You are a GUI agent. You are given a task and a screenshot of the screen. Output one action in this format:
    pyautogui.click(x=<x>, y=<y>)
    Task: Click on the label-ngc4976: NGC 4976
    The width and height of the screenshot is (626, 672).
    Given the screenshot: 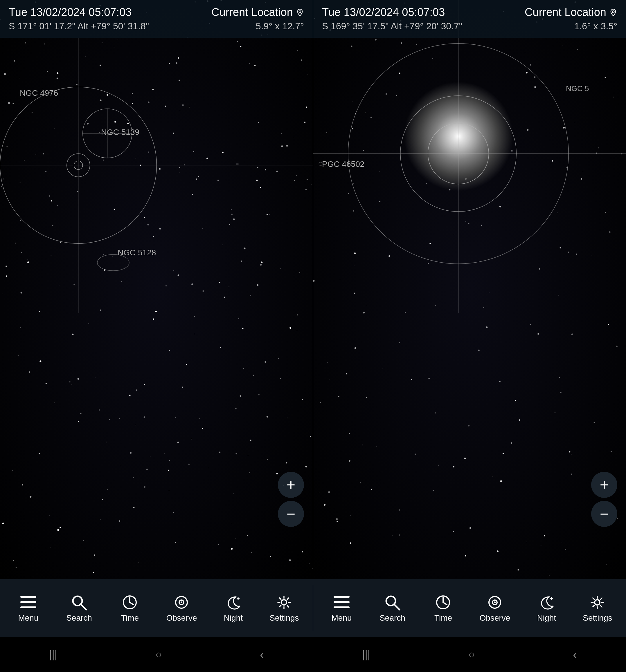 What is the action you would take?
    pyautogui.click(x=39, y=93)
    